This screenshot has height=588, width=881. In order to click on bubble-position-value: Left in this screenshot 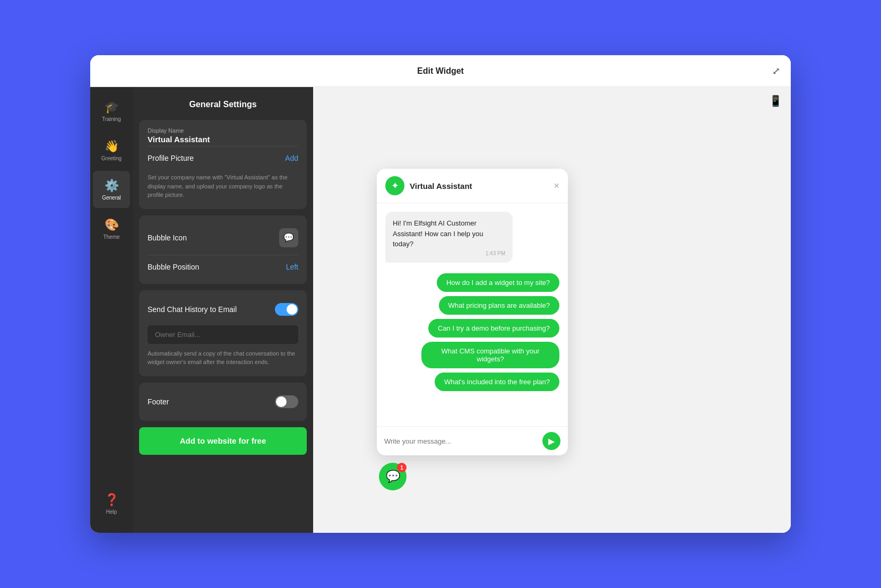, I will do `click(292, 267)`.